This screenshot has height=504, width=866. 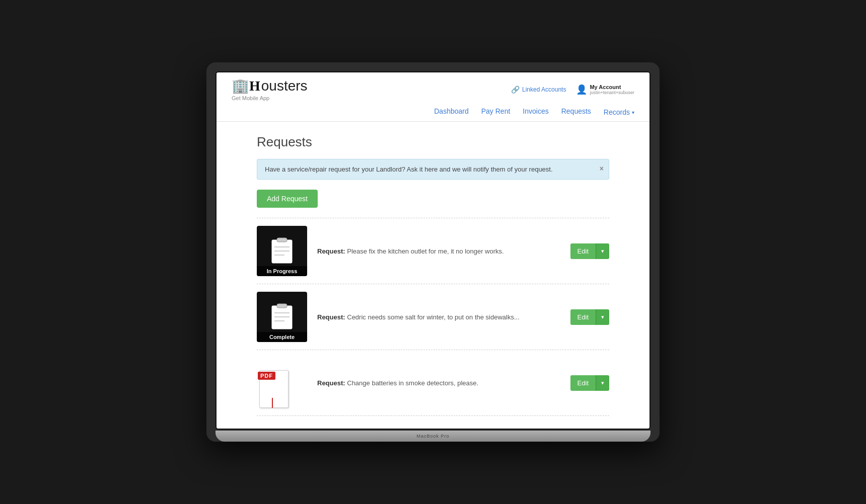 What do you see at coordinates (612, 93) in the screenshot?
I see `my-account-username: justin+tenant+subuser` at bounding box center [612, 93].